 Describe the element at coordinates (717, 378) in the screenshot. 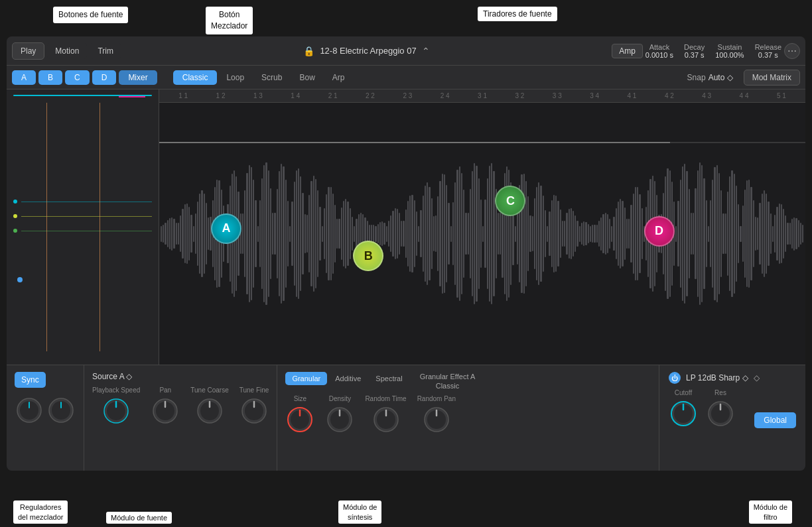

I see `filter-name: LP 12dB Sharp ◇` at that location.